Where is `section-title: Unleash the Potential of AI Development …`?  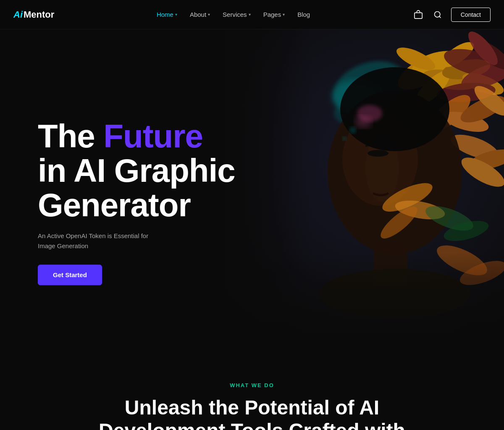 section-title: Unleash the Potential of AI Development … is located at coordinates (252, 413).